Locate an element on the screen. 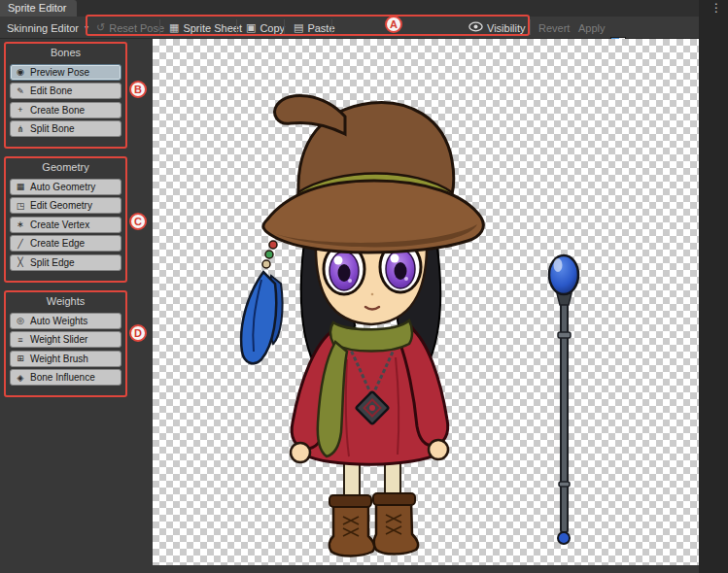 The image size is (728, 573). create-bone-button: + Create Bone is located at coordinates (66, 111).